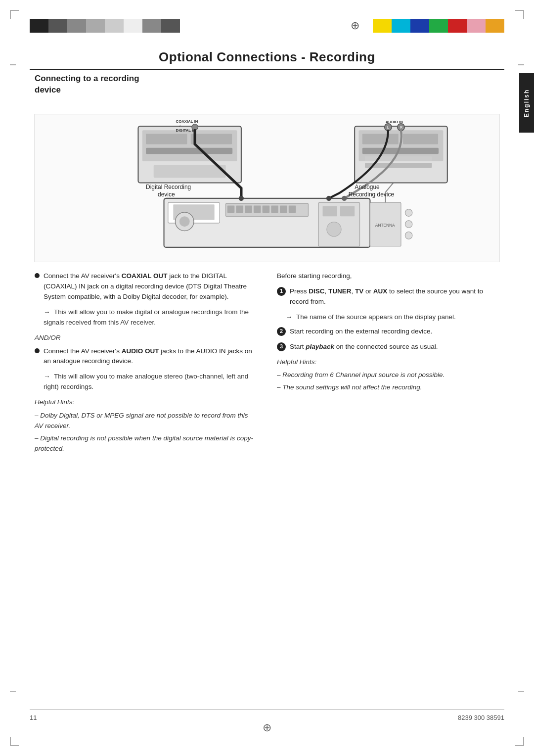  Describe the element at coordinates (388, 364) in the screenshot. I see `col-right: Before starting recording, 1 Press DISC,…` at that location.